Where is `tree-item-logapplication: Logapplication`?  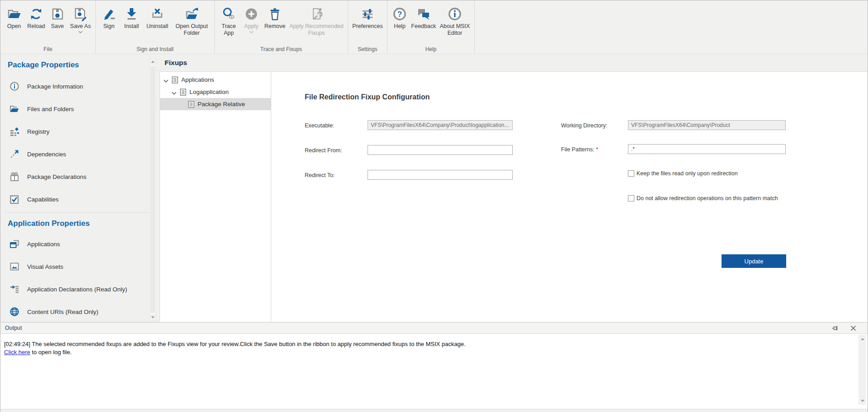
tree-item-logapplication: Logapplication is located at coordinates (215, 92).